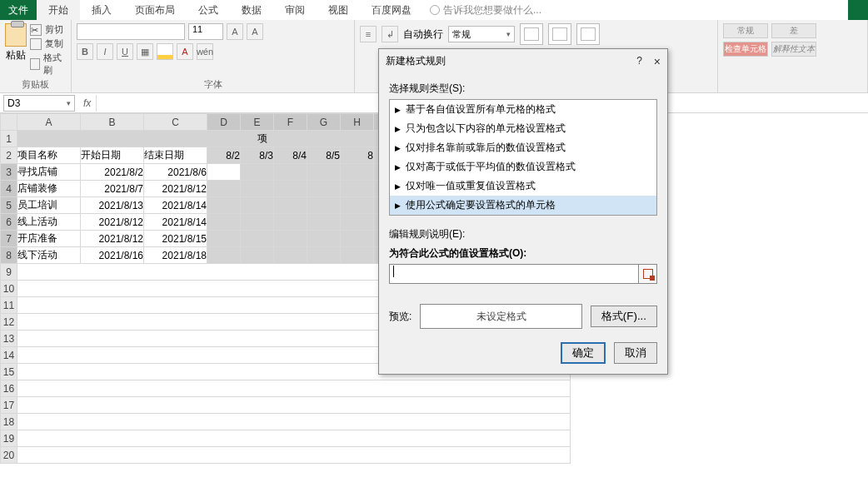 The width and height of the screenshot is (868, 497). What do you see at coordinates (206, 32) in the screenshot?
I see `font-size-combo: 11` at bounding box center [206, 32].